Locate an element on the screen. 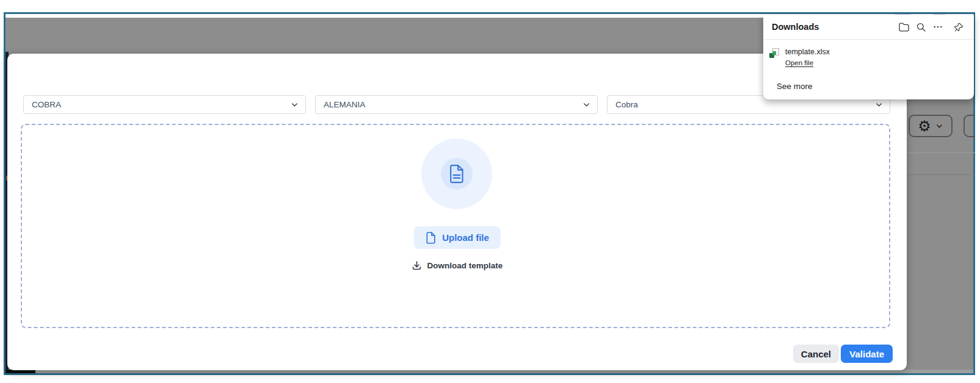 The width and height of the screenshot is (980, 383). download-template-label: Download template is located at coordinates (465, 266).